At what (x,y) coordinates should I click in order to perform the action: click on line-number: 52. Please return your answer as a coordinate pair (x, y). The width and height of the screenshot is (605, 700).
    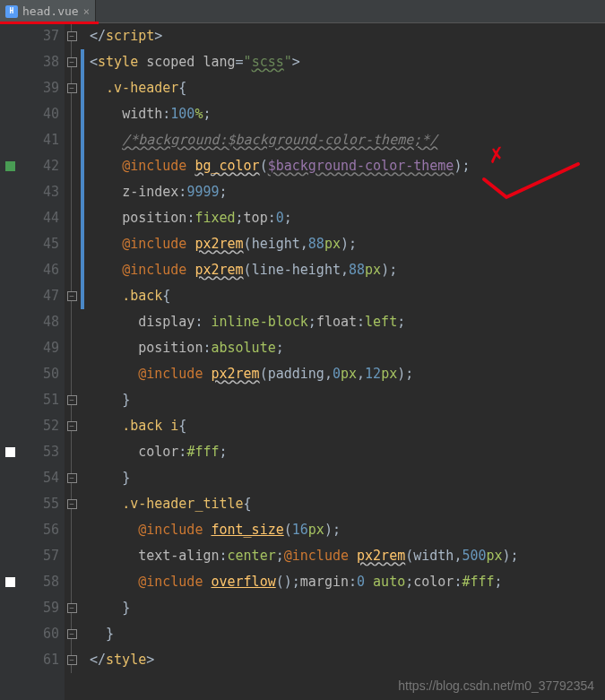
    Looking at the image, I should click on (30, 427).